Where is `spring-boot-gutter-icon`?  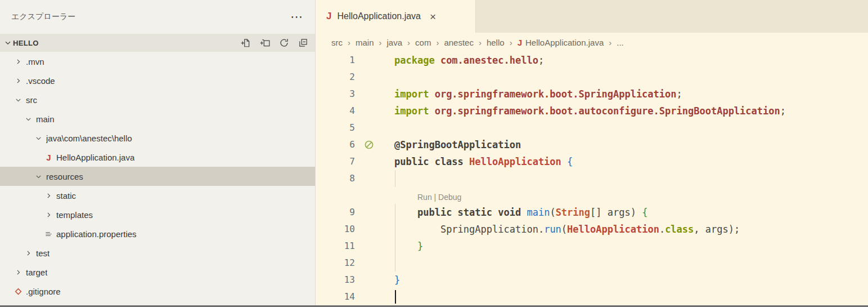 spring-boot-gutter-icon is located at coordinates (369, 145).